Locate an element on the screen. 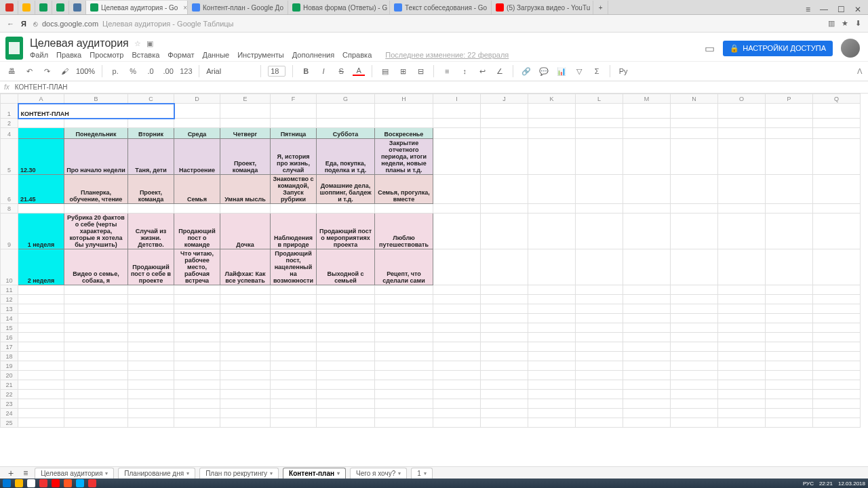 Image resolution: width=868 pixels, height=488 pixels. lock-icon: 🔒 is located at coordinates (734, 49).